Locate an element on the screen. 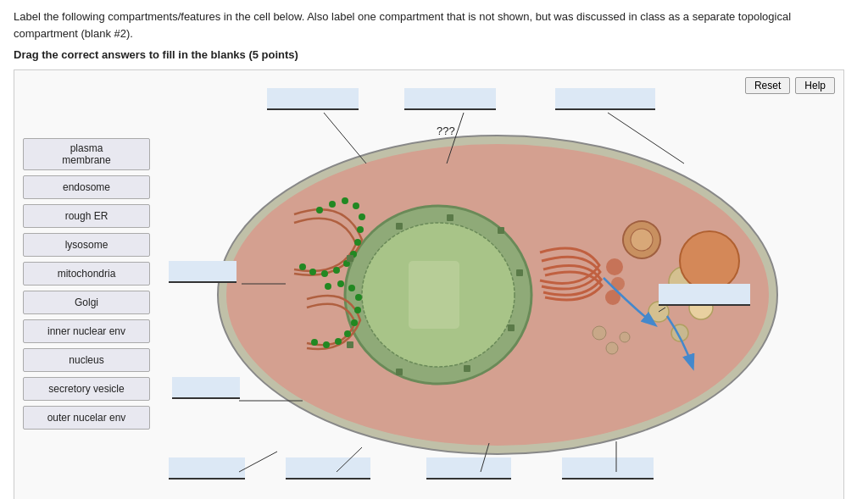  sidebar-item-secretory-vesicle: secretory vesicle is located at coordinates (86, 389).